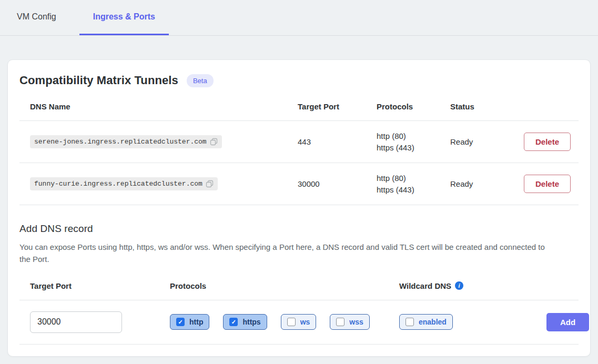 The image size is (598, 364). Describe the element at coordinates (164, 106) in the screenshot. I see `col-header-dns-name: DNS Name` at that location.